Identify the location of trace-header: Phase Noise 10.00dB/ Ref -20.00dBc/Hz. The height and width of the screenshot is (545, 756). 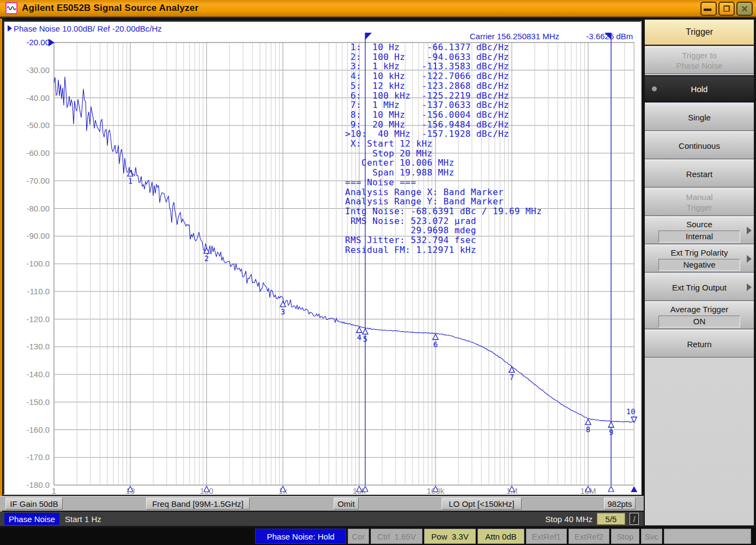
(85, 28).